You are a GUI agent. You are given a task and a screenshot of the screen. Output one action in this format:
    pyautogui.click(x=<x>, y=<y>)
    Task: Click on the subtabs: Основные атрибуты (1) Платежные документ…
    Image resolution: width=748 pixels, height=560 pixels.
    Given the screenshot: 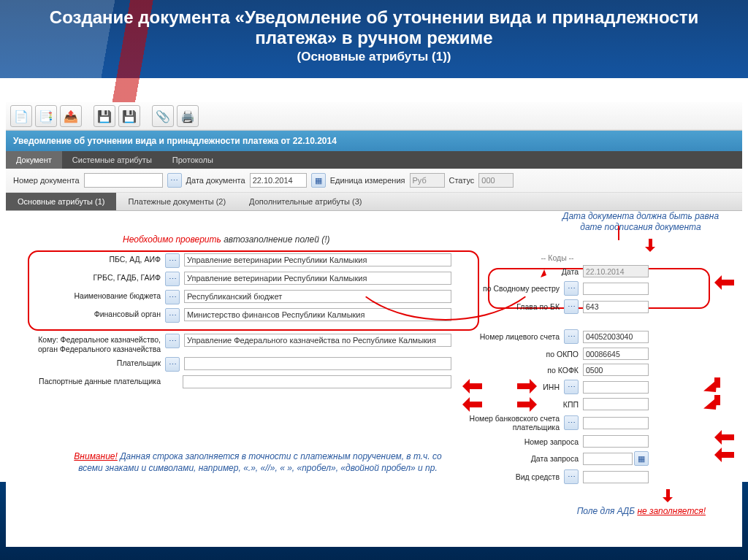 What is the action you would take?
    pyautogui.click(x=374, y=202)
    